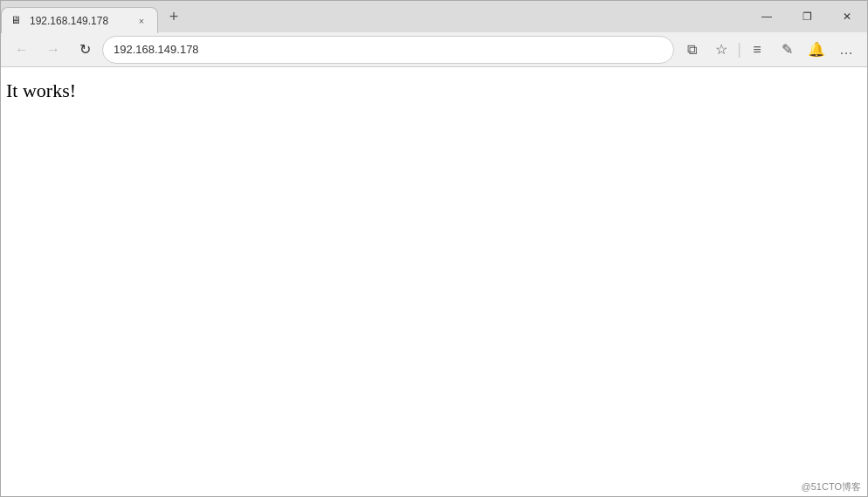 This screenshot has height=497, width=868. I want to click on tab-view-button: ⧉, so click(692, 50).